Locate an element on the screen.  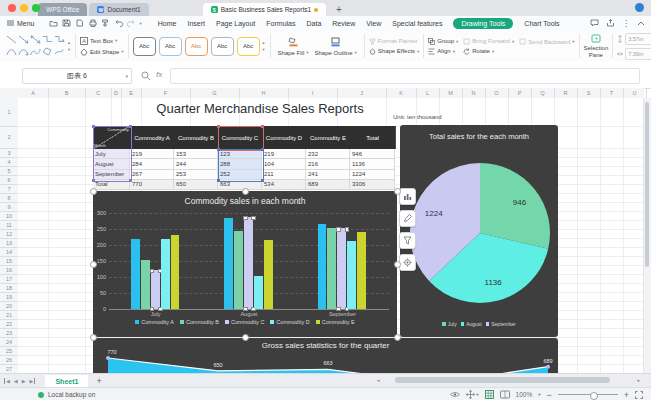
bar-commodity-b-september is located at coordinates (332, 268).